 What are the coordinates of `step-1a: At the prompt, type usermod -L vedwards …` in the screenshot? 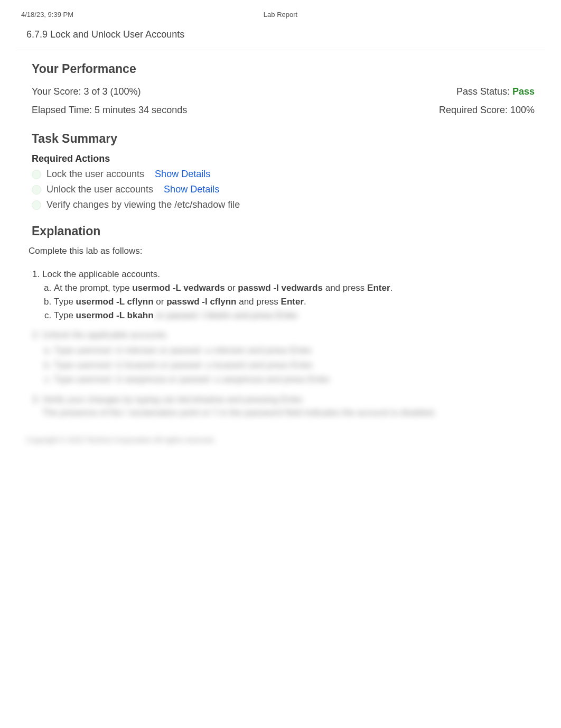 It's located at (294, 288).